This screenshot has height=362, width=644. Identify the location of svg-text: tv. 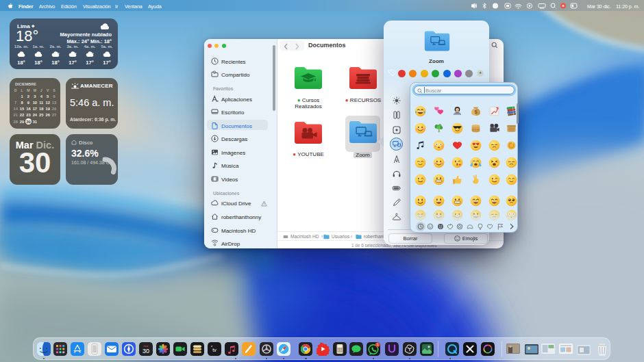
(214, 350).